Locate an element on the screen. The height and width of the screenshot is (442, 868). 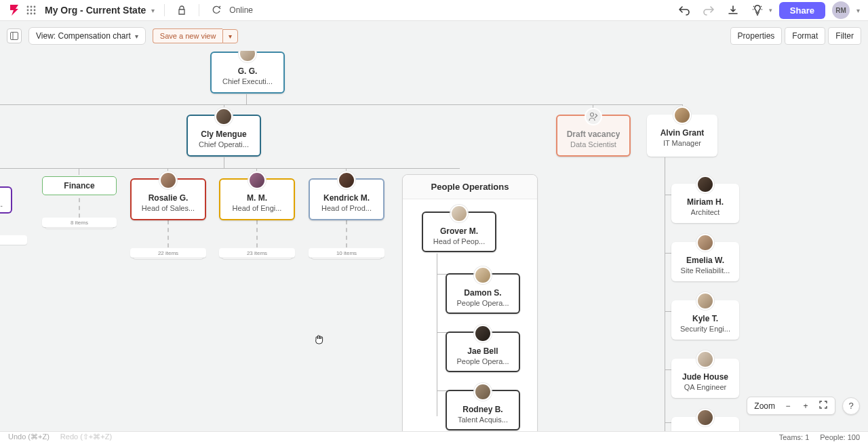
person-role: Head of Sales... is located at coordinates (168, 208).